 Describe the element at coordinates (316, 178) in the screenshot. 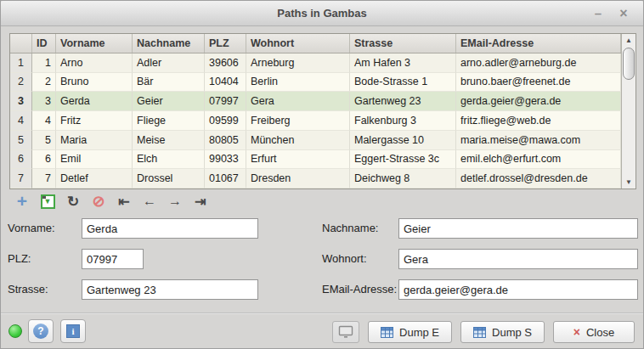

I see `table-row: 7 7 Detlef Drossel 01067 Dresden Deichwe…` at that location.